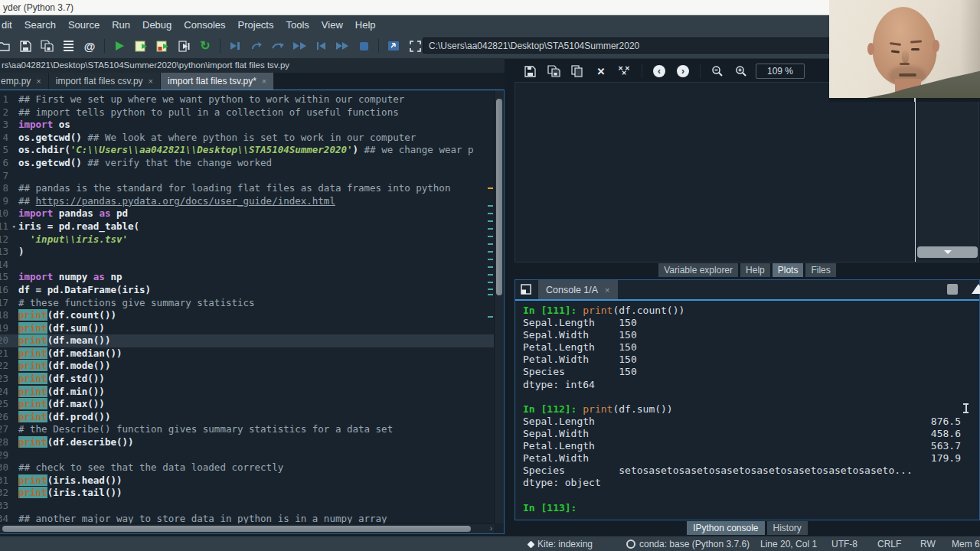 The image size is (980, 551). I want to click on menu-item-projects: Projects, so click(256, 24).